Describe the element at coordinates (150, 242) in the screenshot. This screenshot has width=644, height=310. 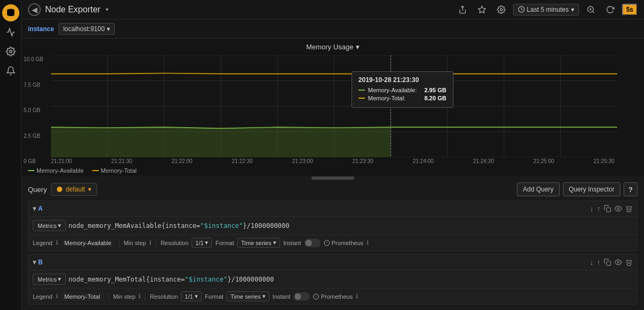
I see `min-step-a-info-icon: ℹ` at that location.